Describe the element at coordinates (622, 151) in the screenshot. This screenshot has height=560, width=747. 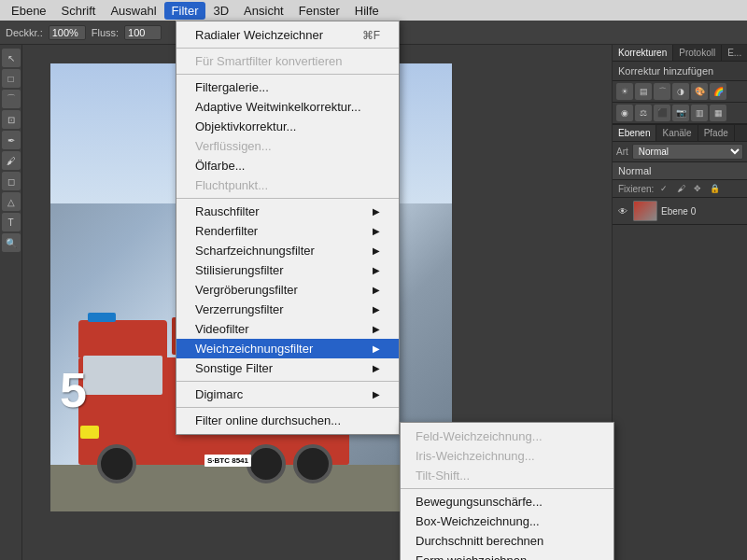
I see `art-label: Art` at that location.